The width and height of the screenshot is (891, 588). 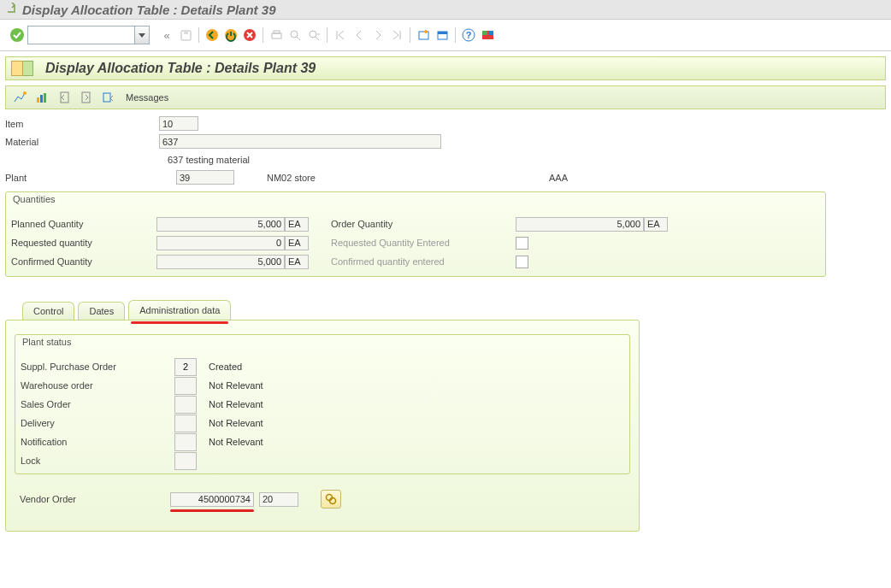 I want to click on next-page-icon, so click(x=378, y=35).